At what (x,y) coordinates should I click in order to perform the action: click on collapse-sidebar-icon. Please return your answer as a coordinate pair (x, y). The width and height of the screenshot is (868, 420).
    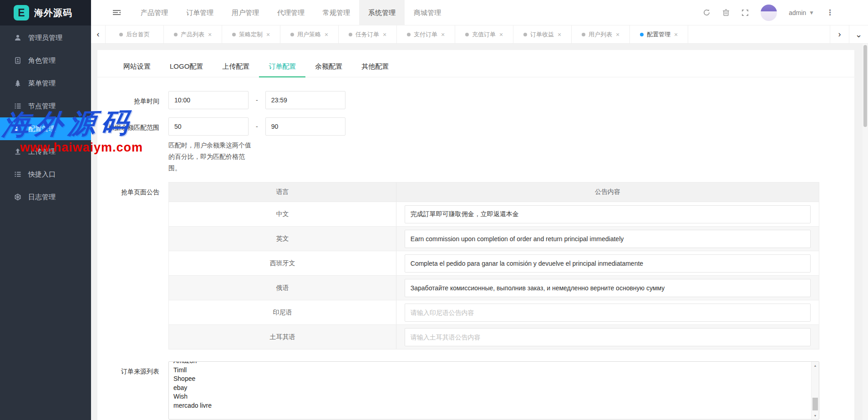
    Looking at the image, I should click on (117, 13).